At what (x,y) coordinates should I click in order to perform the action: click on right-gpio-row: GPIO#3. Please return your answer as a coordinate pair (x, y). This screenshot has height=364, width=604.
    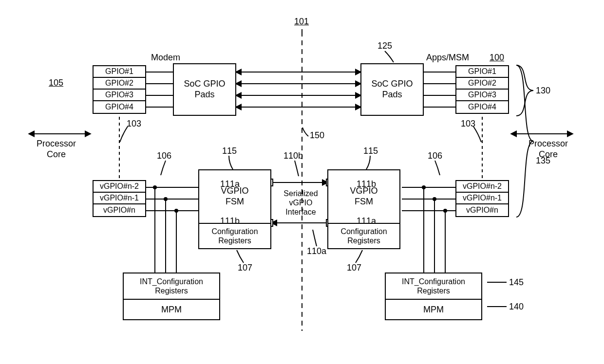
    Looking at the image, I should click on (482, 95).